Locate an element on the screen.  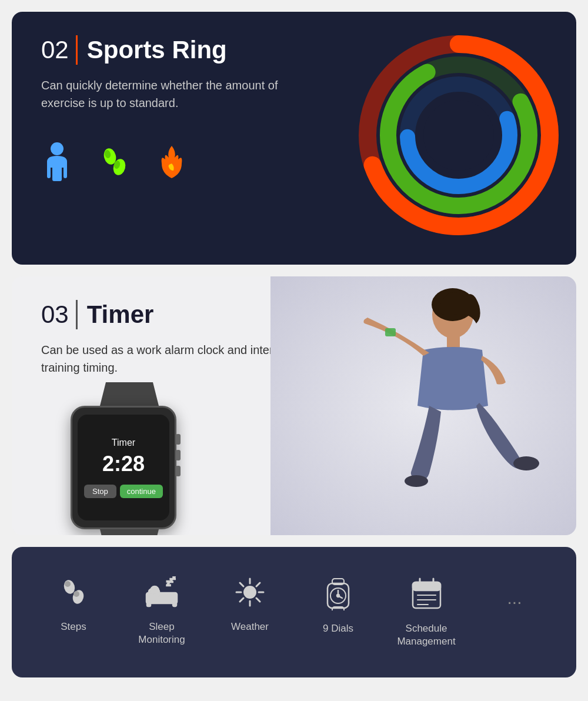
watch-buttons-row: Stop continue is located at coordinates (123, 492).